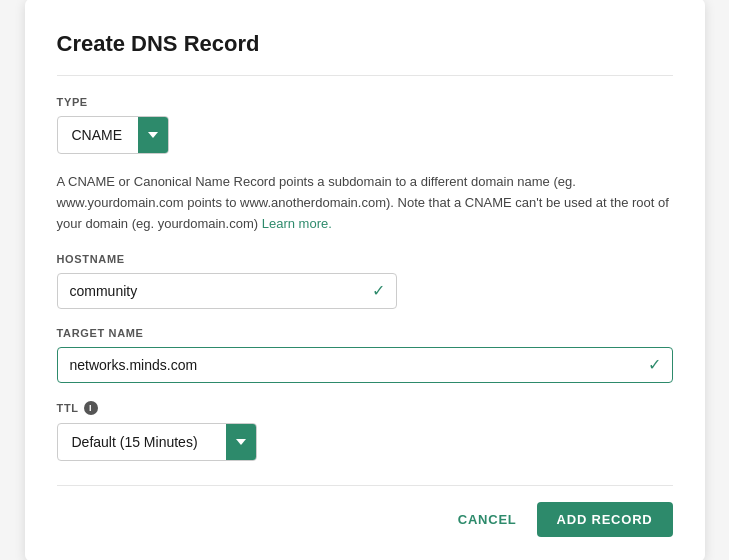  Describe the element at coordinates (365, 54) in the screenshot. I see `dialog-title: Create DNS Record` at that location.